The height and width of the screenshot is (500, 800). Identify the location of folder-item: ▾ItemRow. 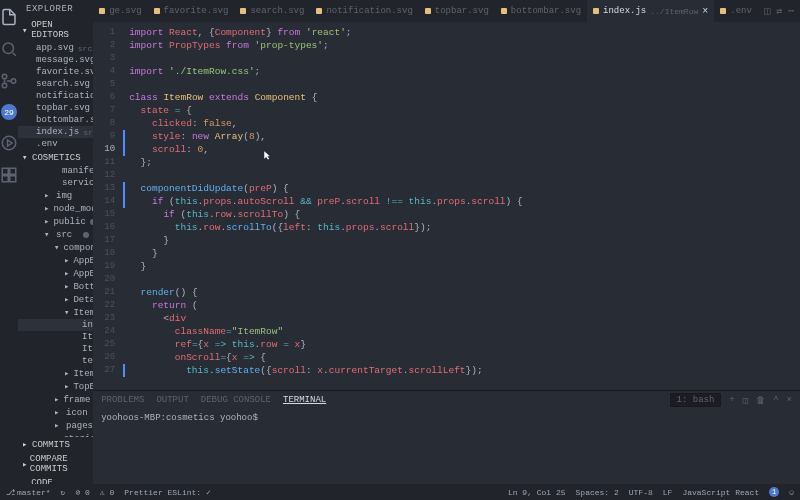
(56, 312).